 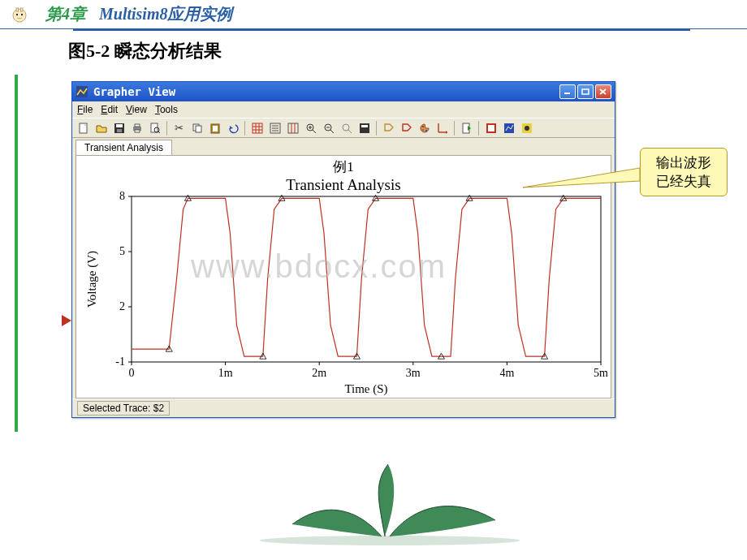 What do you see at coordinates (274, 128) in the screenshot?
I see `legend-icon` at bounding box center [274, 128].